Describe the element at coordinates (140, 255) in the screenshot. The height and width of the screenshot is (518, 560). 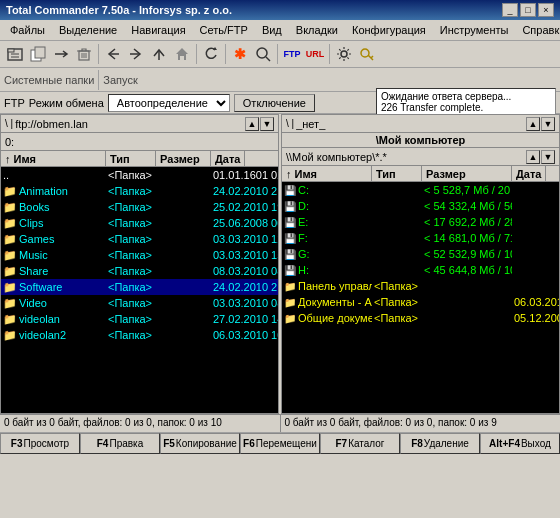
I see `list-item: 📁Music <Папка> 03.03.2010 15:50` at that location.